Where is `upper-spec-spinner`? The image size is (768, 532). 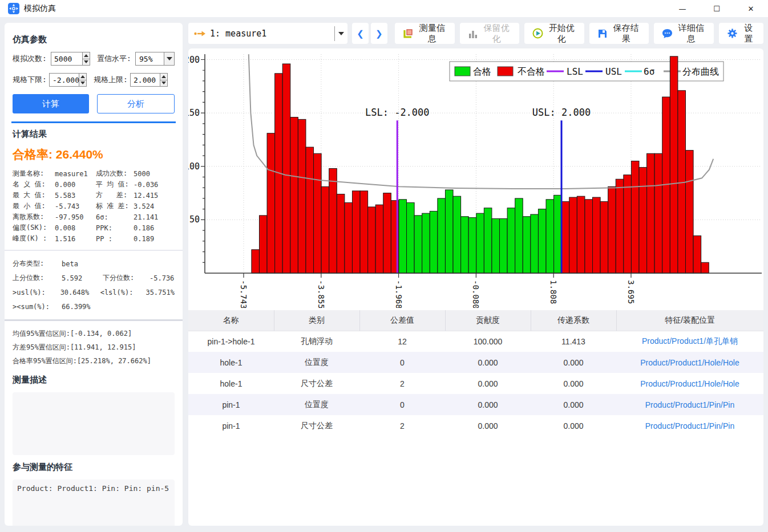 upper-spec-spinner is located at coordinates (149, 80).